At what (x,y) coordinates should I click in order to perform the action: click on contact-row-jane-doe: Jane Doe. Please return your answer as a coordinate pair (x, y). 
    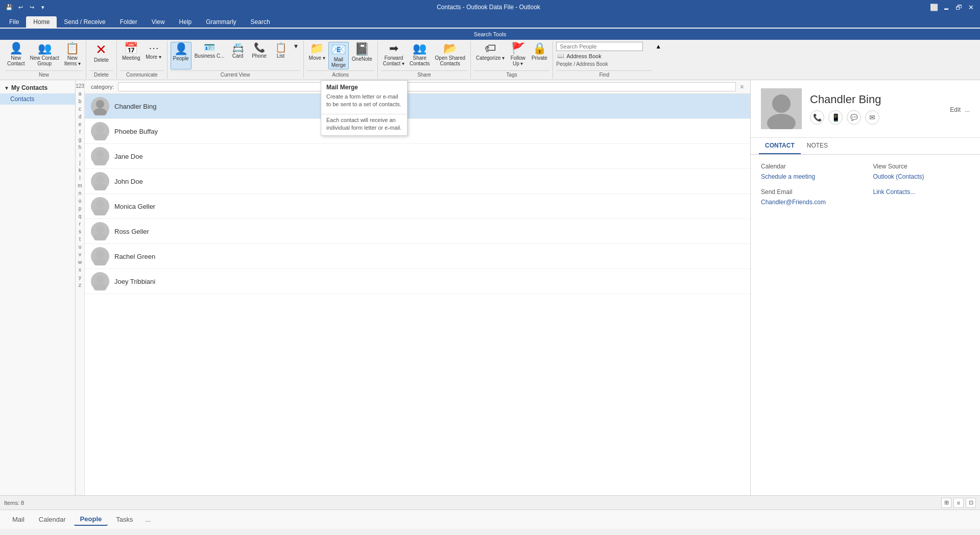
    Looking at the image, I should click on (418, 156).